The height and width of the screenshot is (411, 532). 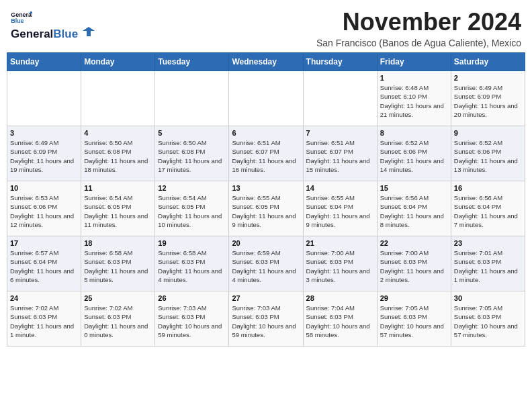 What do you see at coordinates (488, 264) in the screenshot?
I see `calendar-cell: 23Sunrise: 7:01 AM Sunset: 6:03 PM Dayli…` at bounding box center [488, 264].